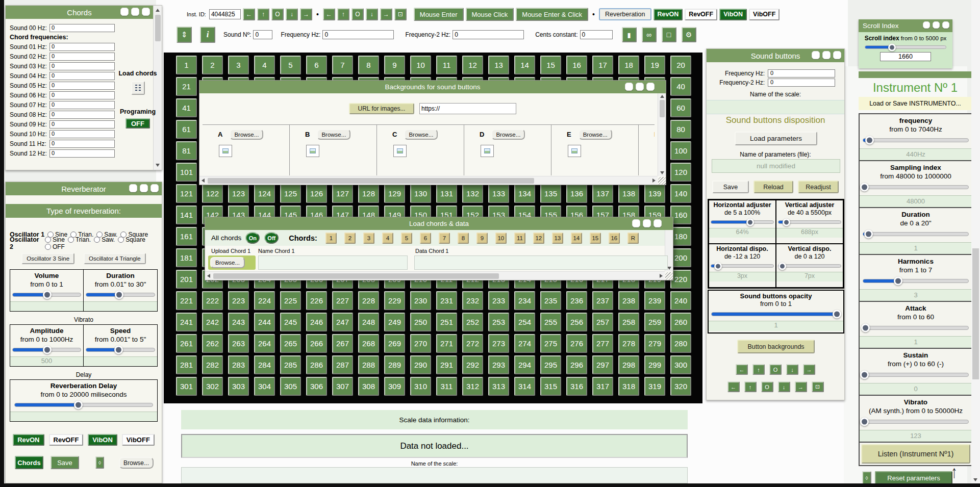 This screenshot has height=487, width=980. Describe the element at coordinates (681, 172) in the screenshot. I see `sound-button-120: 120` at that location.